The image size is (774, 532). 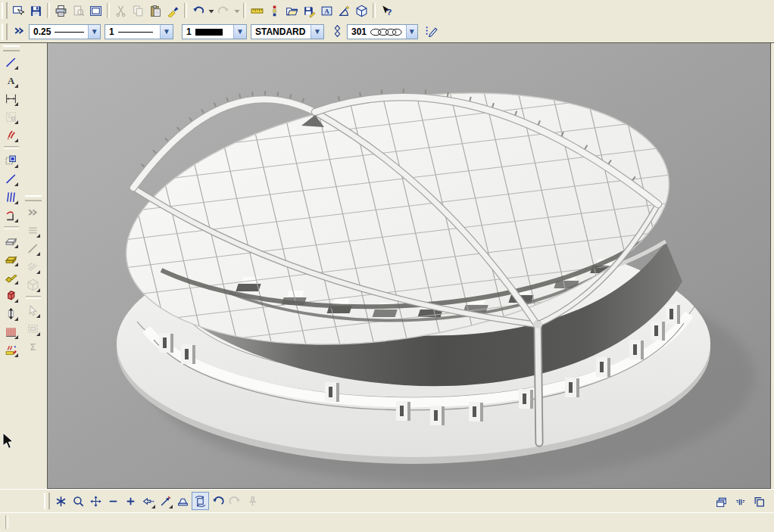 I want to click on tile-windows-button, so click(x=741, y=502).